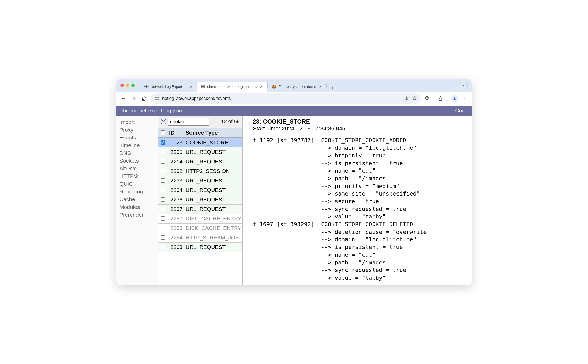 The image size is (588, 364). Describe the element at coordinates (176, 143) in the screenshot. I see `row-id: 23` at that location.